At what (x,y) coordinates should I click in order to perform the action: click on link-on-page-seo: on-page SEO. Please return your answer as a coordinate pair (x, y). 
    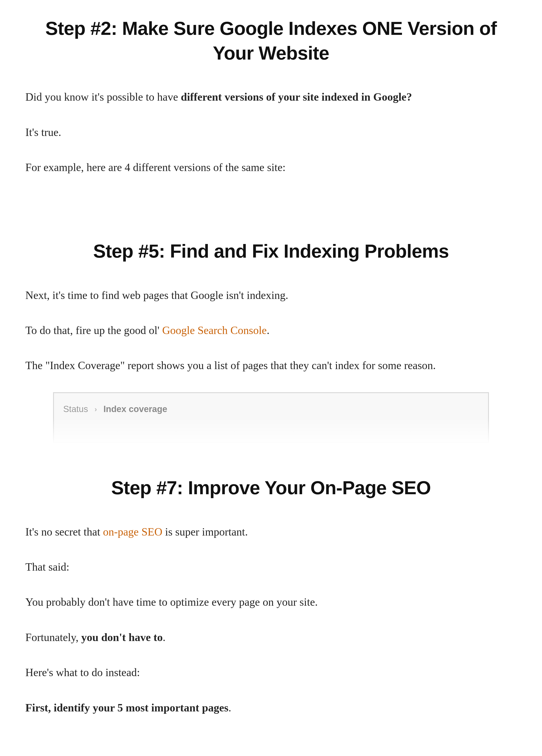
    Looking at the image, I should click on (133, 532).